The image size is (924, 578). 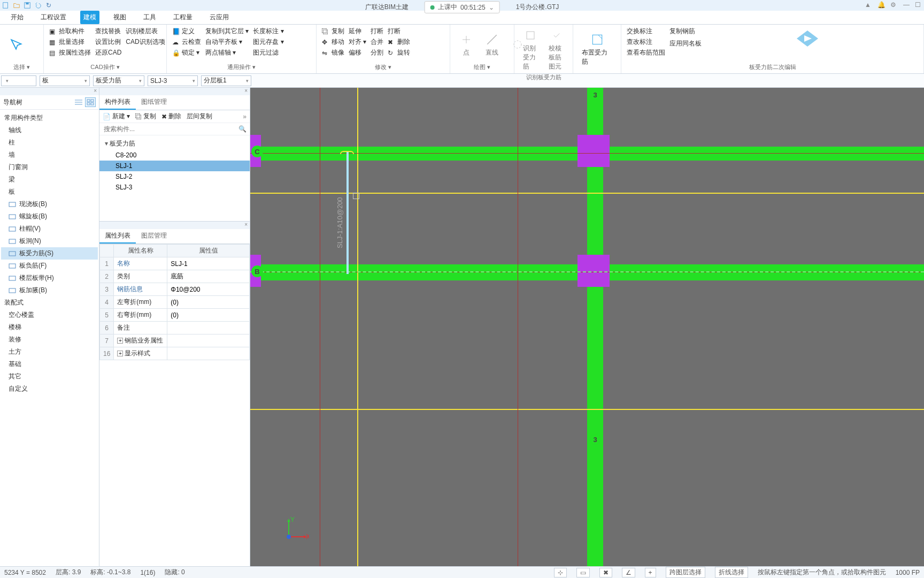 What do you see at coordinates (17, 17) in the screenshot?
I see `menu-start: 开始` at bounding box center [17, 17].